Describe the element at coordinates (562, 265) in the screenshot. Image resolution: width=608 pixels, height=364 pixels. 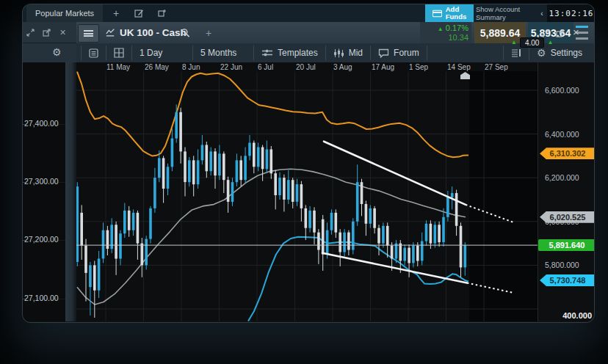
I see `price-axis-label: 5,800.000` at that location.